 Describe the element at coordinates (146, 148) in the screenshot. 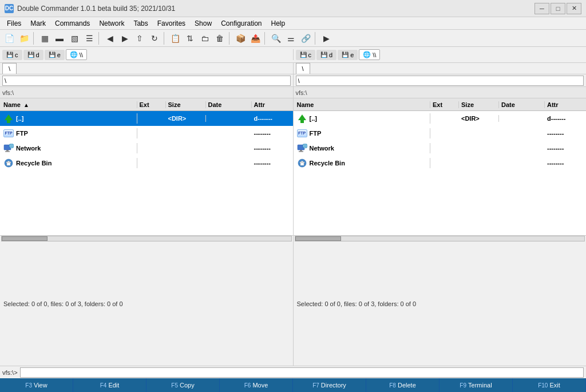

I see `left-row-2: Network --------` at that location.